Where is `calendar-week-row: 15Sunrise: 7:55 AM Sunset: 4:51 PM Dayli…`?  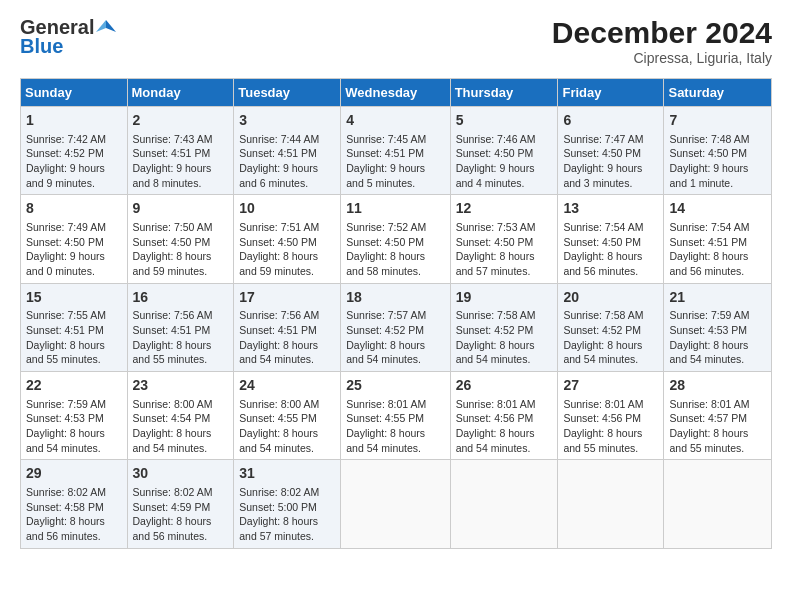 calendar-week-row: 15Sunrise: 7:55 AM Sunset: 4:51 PM Dayli… is located at coordinates (396, 327).